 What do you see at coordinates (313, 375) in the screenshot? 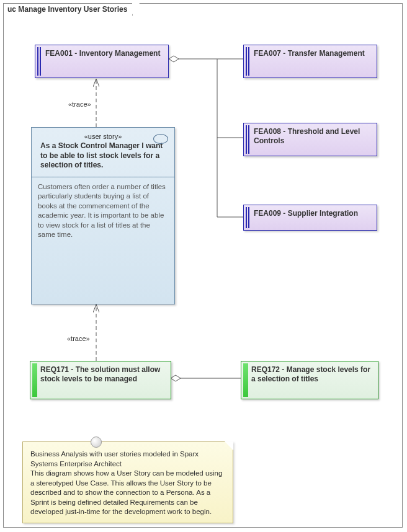
I see `requirement-label: REQ172 - Manage stock levels for a selec…` at bounding box center [313, 375].